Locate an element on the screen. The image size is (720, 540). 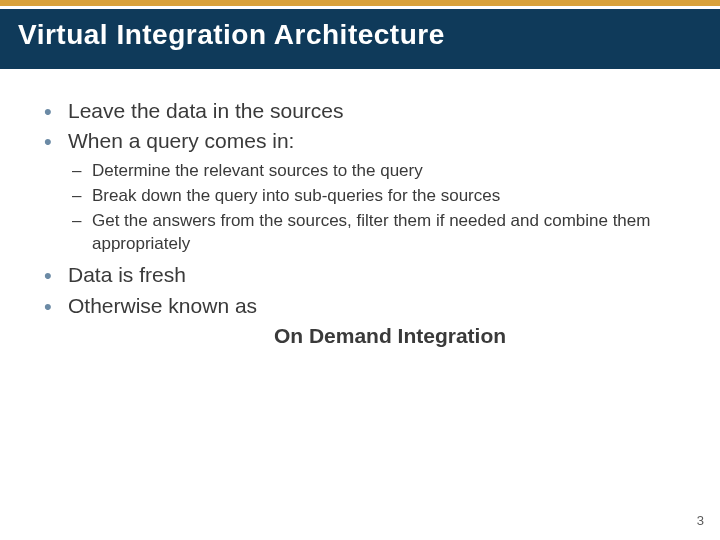
list-item: Break down the query into sub-queries fo… is located at coordinates (374, 196).